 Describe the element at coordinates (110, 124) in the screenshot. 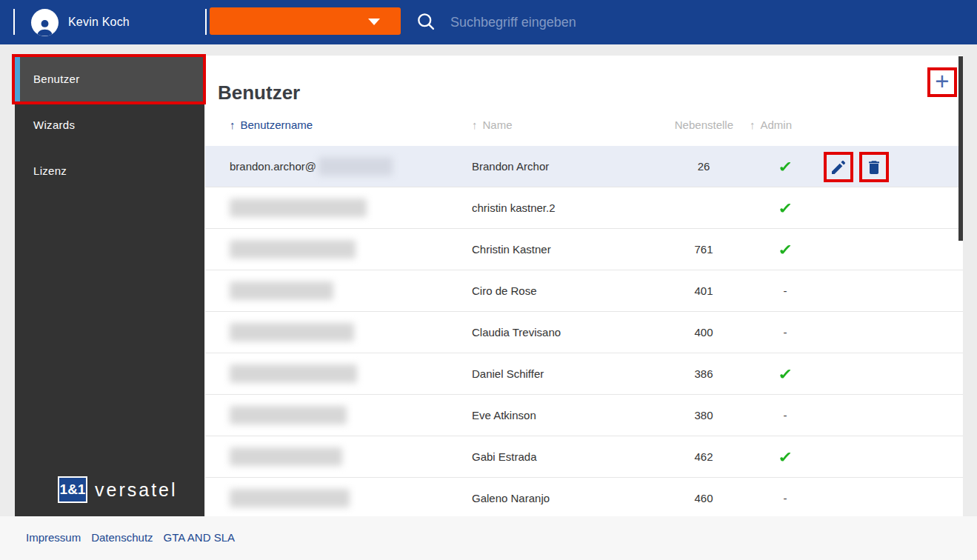

I see `sidebar-item-wizards: Wizards` at that location.